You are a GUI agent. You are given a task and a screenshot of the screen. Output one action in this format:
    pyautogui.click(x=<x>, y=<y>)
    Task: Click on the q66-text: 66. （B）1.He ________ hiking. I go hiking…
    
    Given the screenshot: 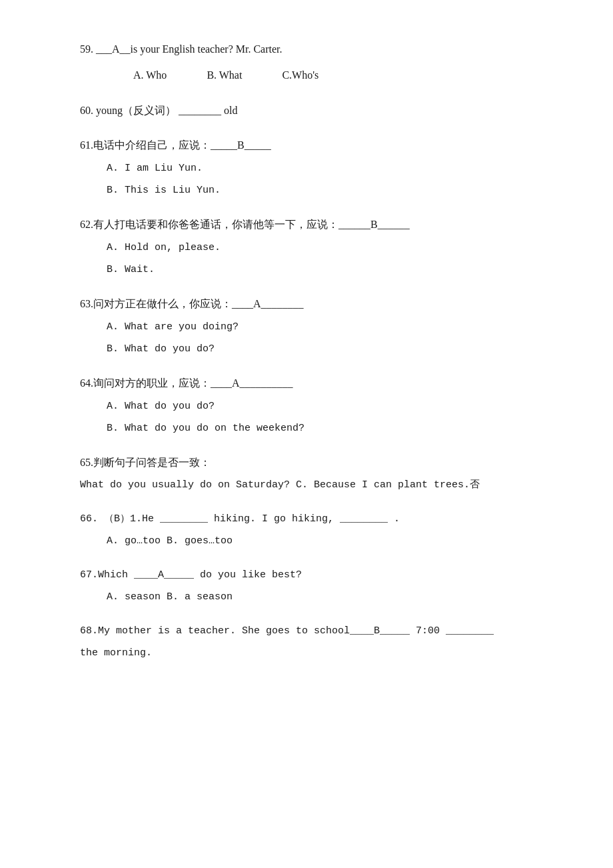 What is the action you would take?
    pyautogui.click(x=320, y=519)
    